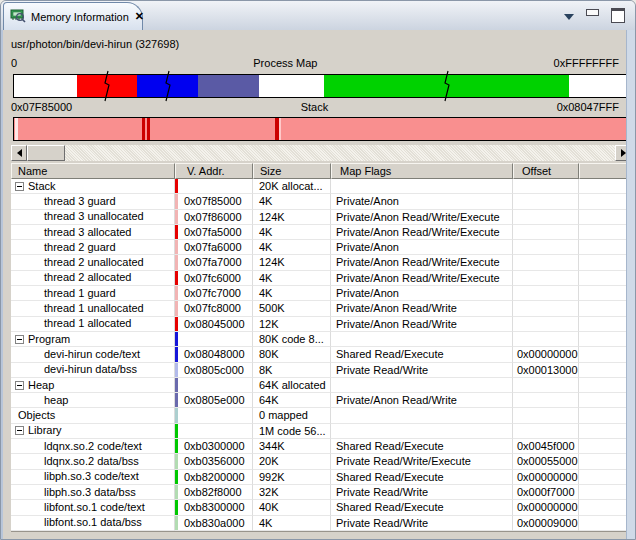 Image resolution: width=636 pixels, height=540 pixels. Describe the element at coordinates (422, 386) in the screenshot. I see `row-flags` at that location.